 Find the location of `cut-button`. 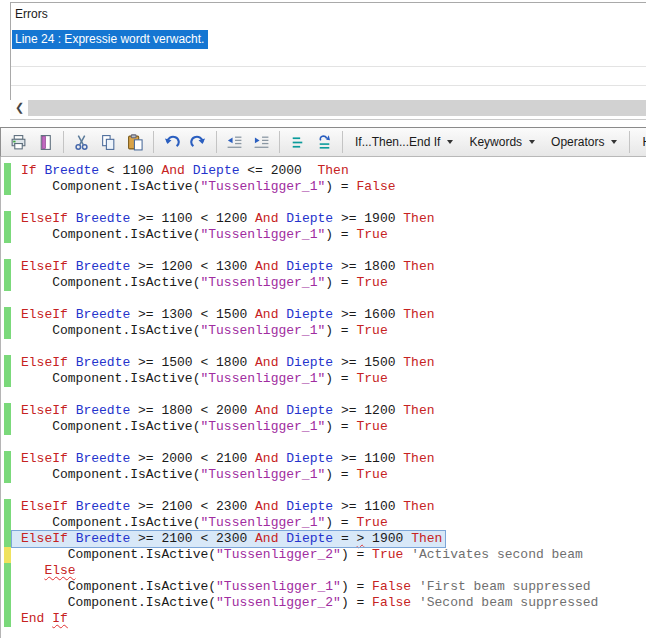

cut-button is located at coordinates (82, 142).